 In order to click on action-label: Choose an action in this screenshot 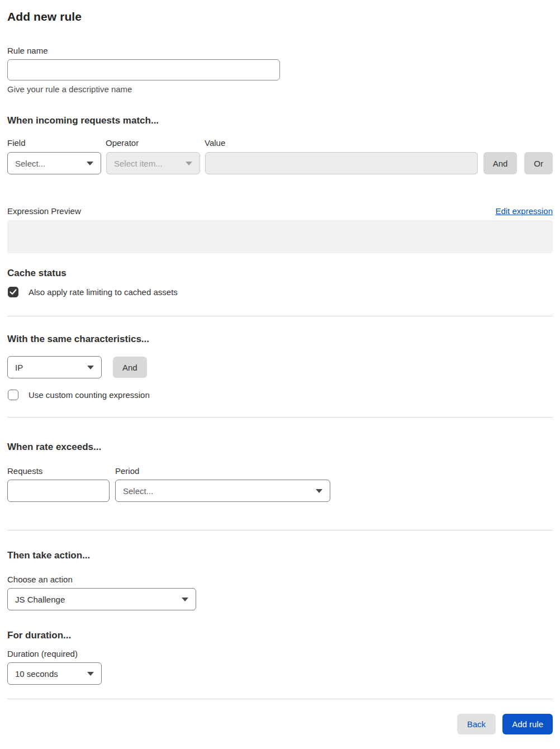, I will do `click(280, 579)`.